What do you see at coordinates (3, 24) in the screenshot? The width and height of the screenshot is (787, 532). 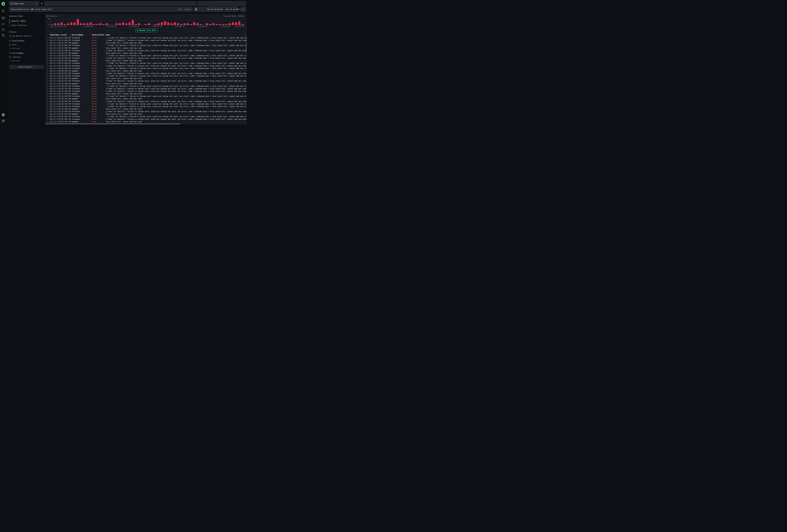 I see `chart-explorer-icon` at bounding box center [3, 24].